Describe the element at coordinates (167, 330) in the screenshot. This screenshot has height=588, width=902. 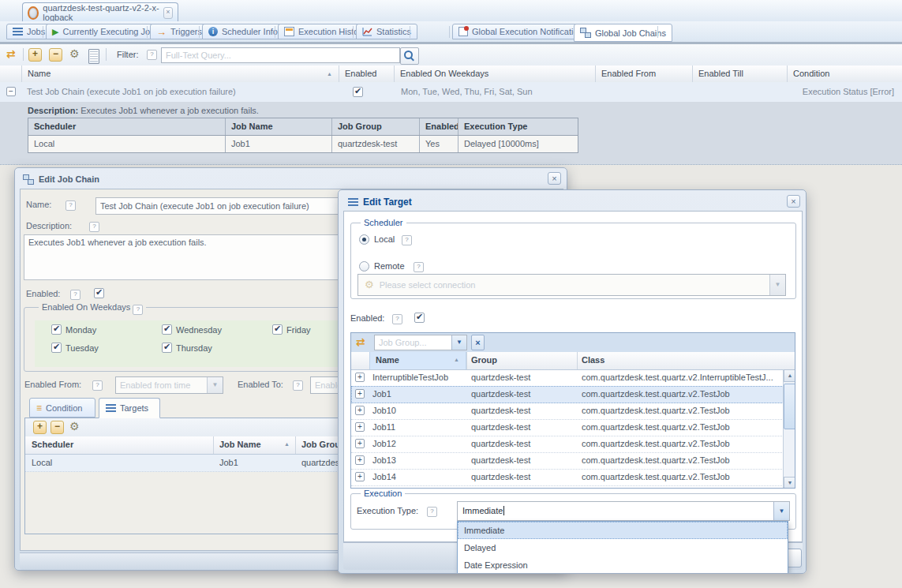
I see `weekday-wednesday-checkbox` at that location.